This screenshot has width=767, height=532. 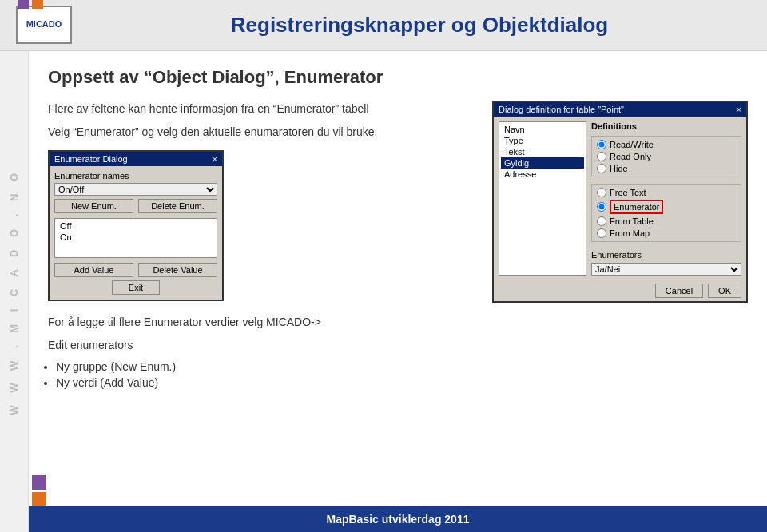 What do you see at coordinates (136, 237) in the screenshot?
I see `list-item: On` at bounding box center [136, 237].